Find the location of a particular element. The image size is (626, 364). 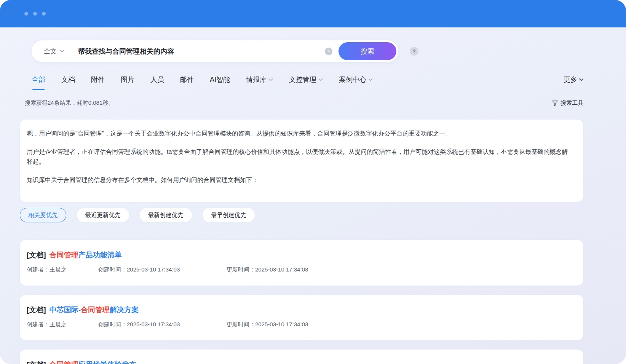

result-card: [文档]合同管理产品功能清单 创建者：王晨之 创建时间：2025-03-10 1… is located at coordinates (302, 263).